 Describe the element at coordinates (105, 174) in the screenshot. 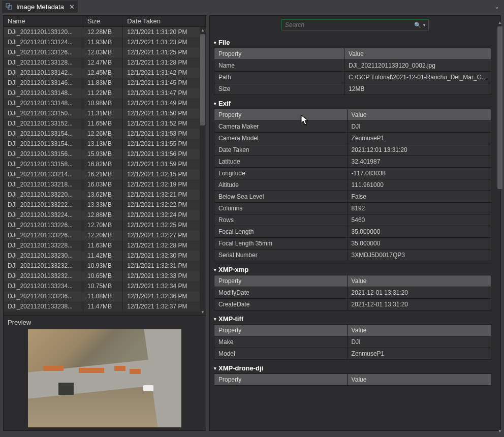

I see `table-row: DJI_20211201133214...16.21MB12/1/2021 1:…` at that location.